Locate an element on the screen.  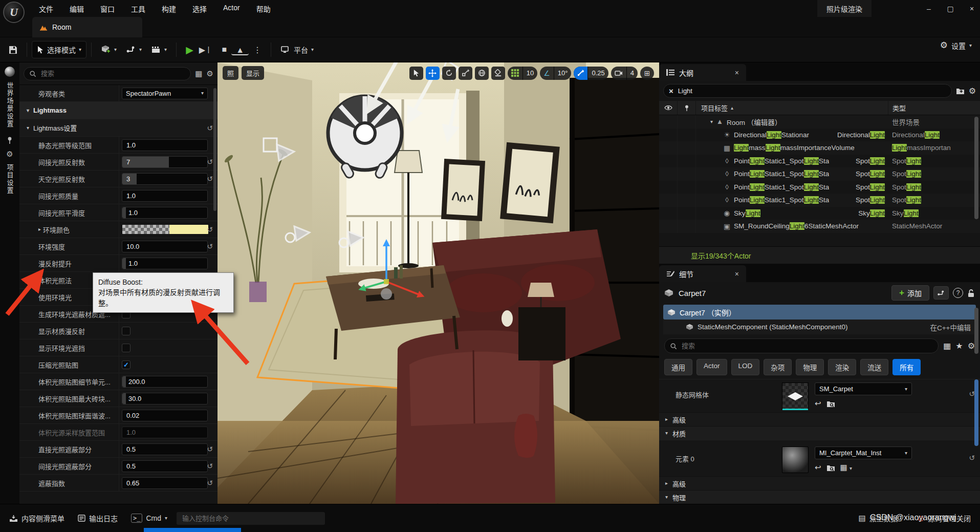
favorites-icon: ★ is located at coordinates (959, 346).